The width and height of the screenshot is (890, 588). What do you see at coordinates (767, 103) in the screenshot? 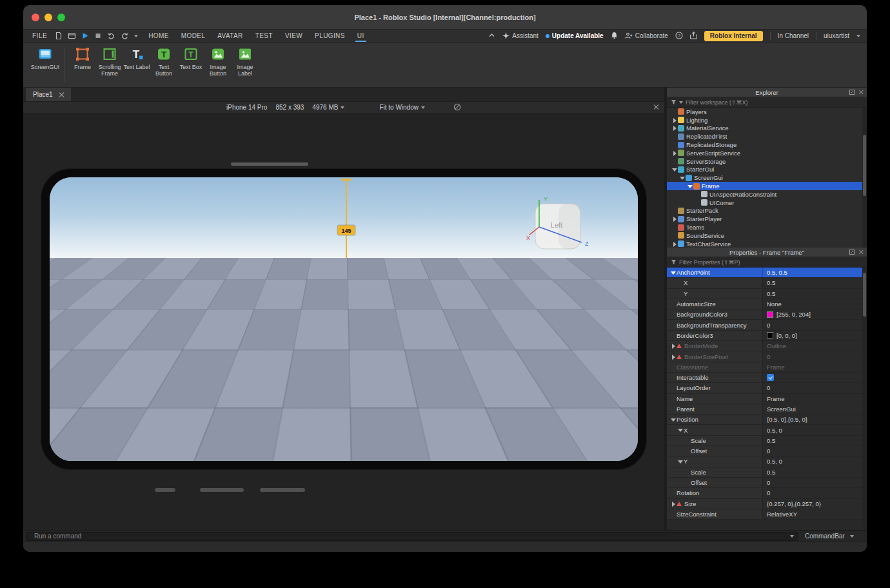
I see `explorer-filter-input: Filter workspace (⇧⌘X)` at bounding box center [767, 103].